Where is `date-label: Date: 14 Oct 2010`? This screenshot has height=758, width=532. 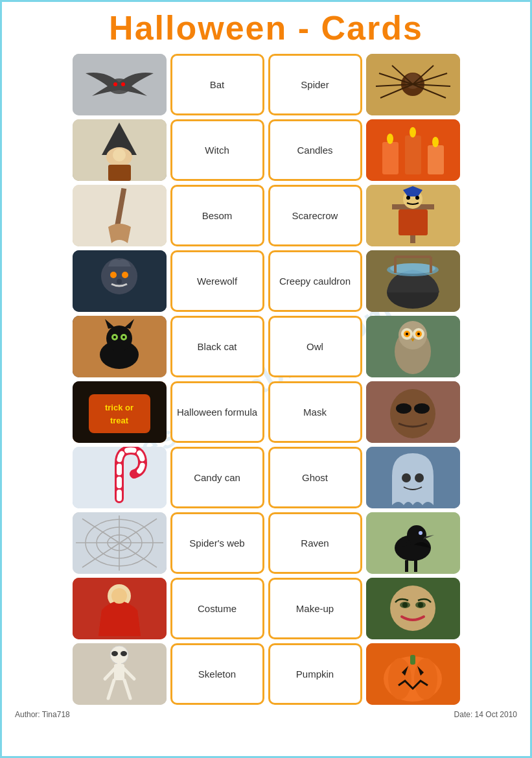 date-label: Date: 14 Oct 2010 is located at coordinates (486, 715).